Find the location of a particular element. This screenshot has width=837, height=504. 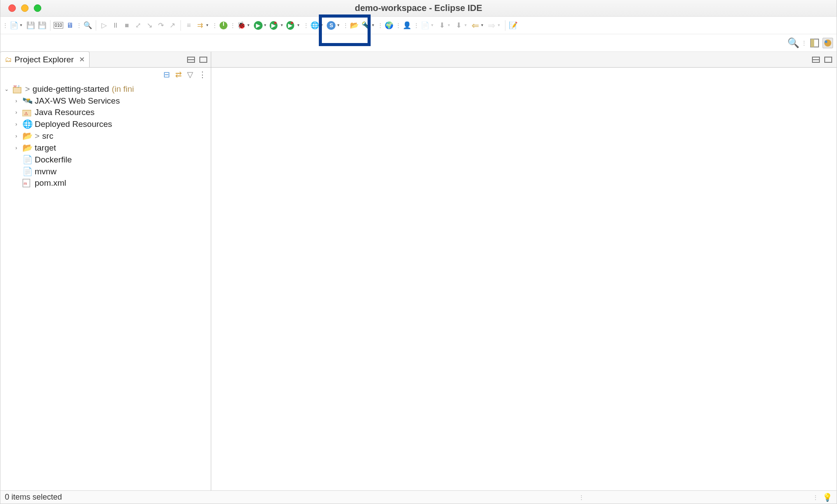

link-editor-icon: ⇄ is located at coordinates (178, 75).